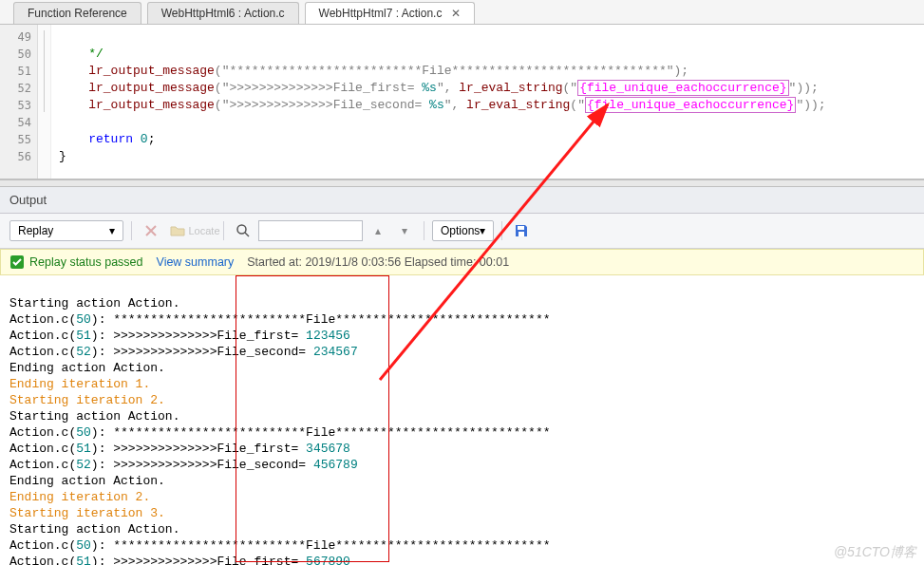 Image resolution: width=924 pixels, height=565 pixels. Describe the element at coordinates (378, 231) in the screenshot. I see `chevron-up-icon: ▴` at that location.